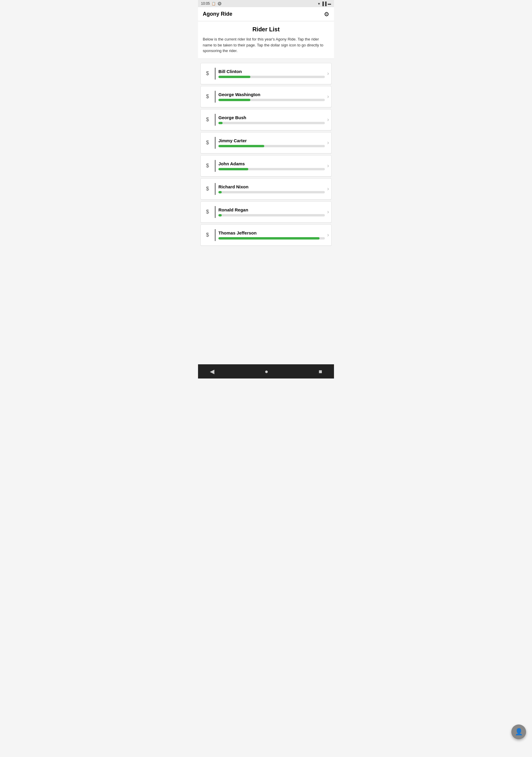 The width and height of the screenshot is (532, 757). What do you see at coordinates (212, 371) in the screenshot?
I see `nav-back-button: ◀` at bounding box center [212, 371].